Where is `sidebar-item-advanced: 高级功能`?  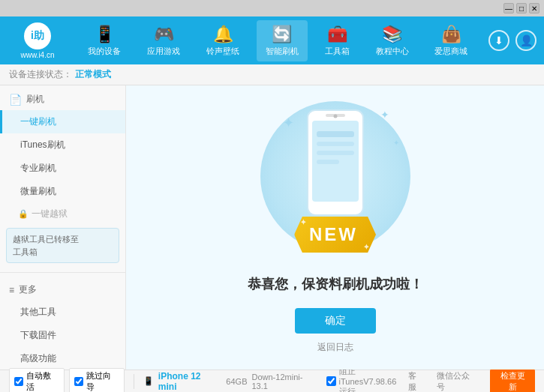
sidebar-item-advanced: 高级功能 is located at coordinates (63, 358).